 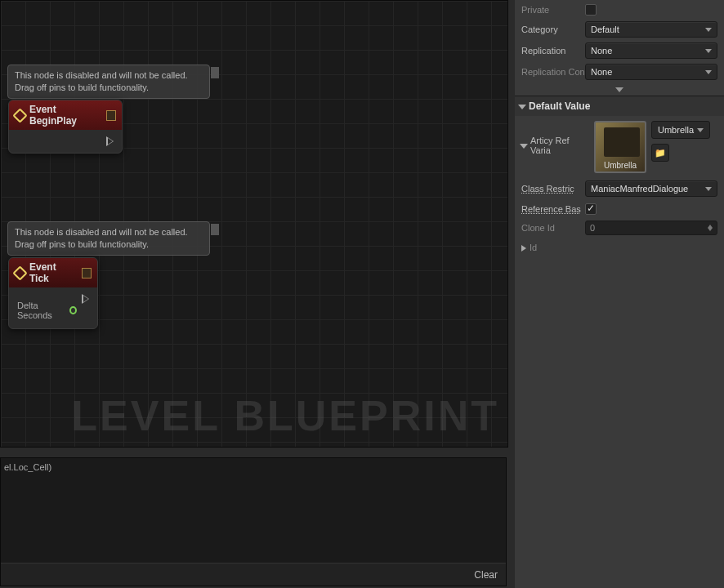 I want to click on prop-label: Private, so click(x=553, y=10).